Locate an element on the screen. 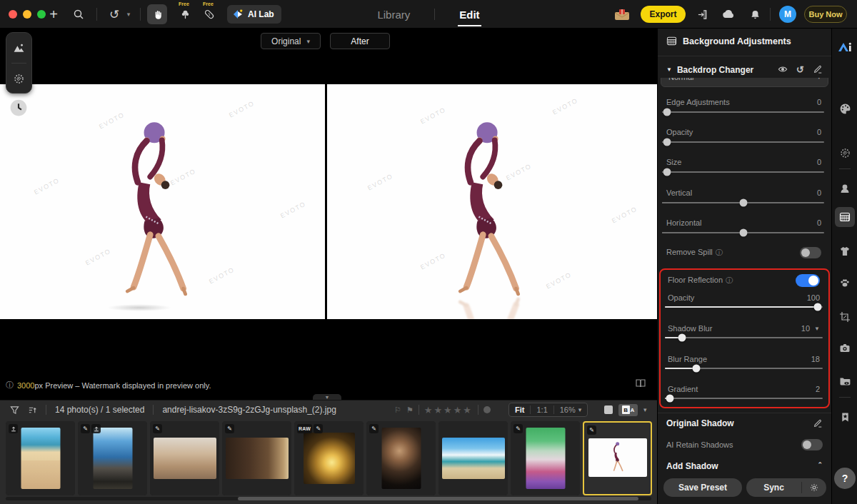 This screenshot has height=504, width=857. thumbnail-family-portrait: ✎ is located at coordinates (184, 458).